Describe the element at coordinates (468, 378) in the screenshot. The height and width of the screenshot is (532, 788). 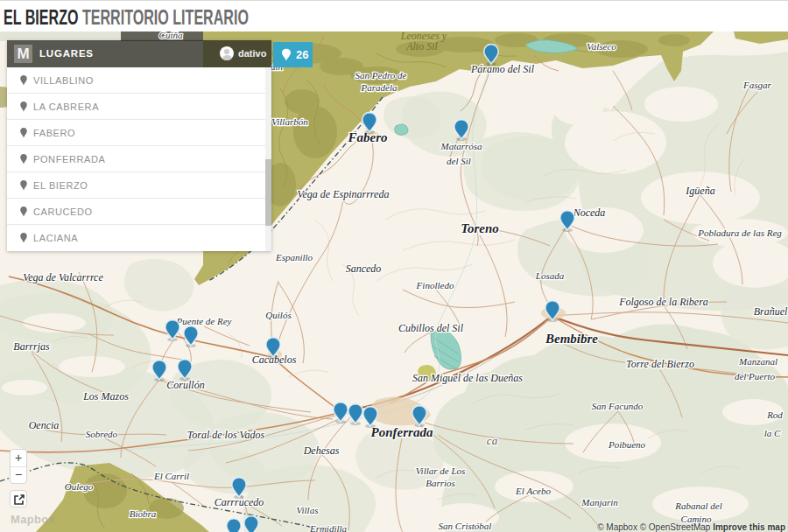
I see `svg-text: San Miguel de las Dueñas` at that location.